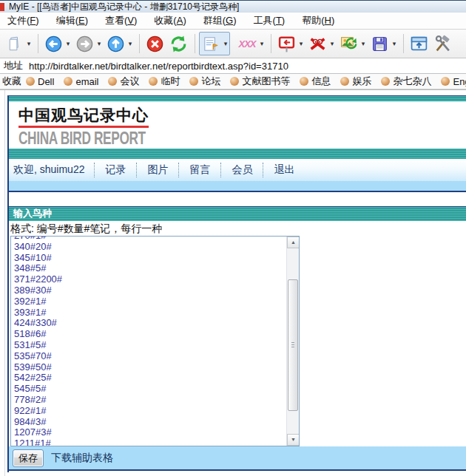 The image size is (466, 476). What do you see at coordinates (81, 81) in the screenshot?
I see `favorite-item-email: email` at bounding box center [81, 81].